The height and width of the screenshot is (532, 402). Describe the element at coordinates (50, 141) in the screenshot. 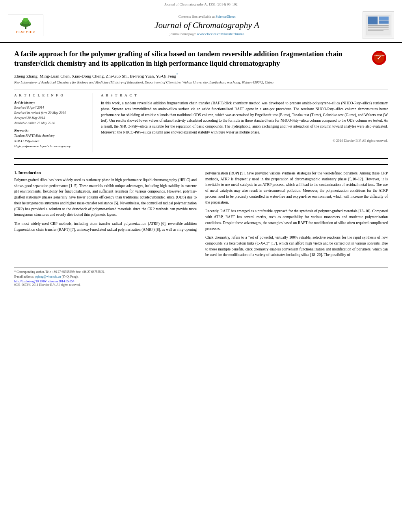

I see `keywords-list: Tandem RAFT/click chemistry NHCO-Psty–si…` at that location.